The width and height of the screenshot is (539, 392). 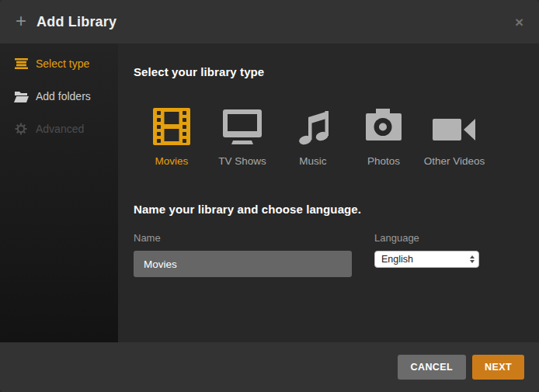 What do you see at coordinates (21, 64) in the screenshot?
I see `select-type-icon` at bounding box center [21, 64].